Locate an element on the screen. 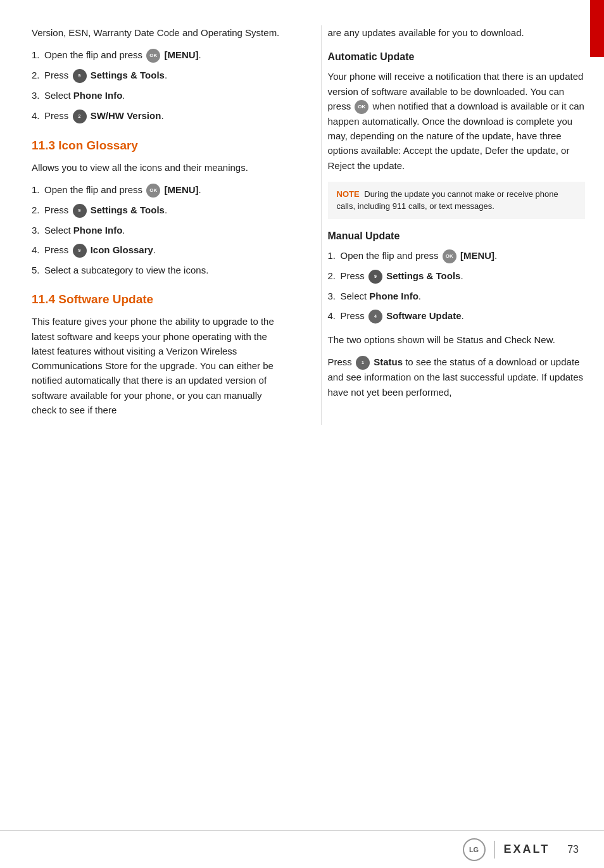  manual-update-heading: Manual Update is located at coordinates (457, 236).